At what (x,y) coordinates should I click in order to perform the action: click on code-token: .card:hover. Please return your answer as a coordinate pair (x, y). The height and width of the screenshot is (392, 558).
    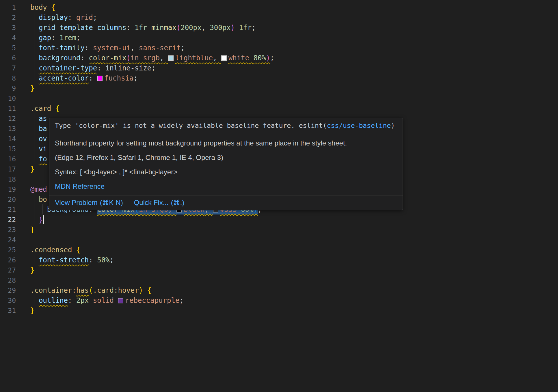
    Looking at the image, I should click on (116, 290).